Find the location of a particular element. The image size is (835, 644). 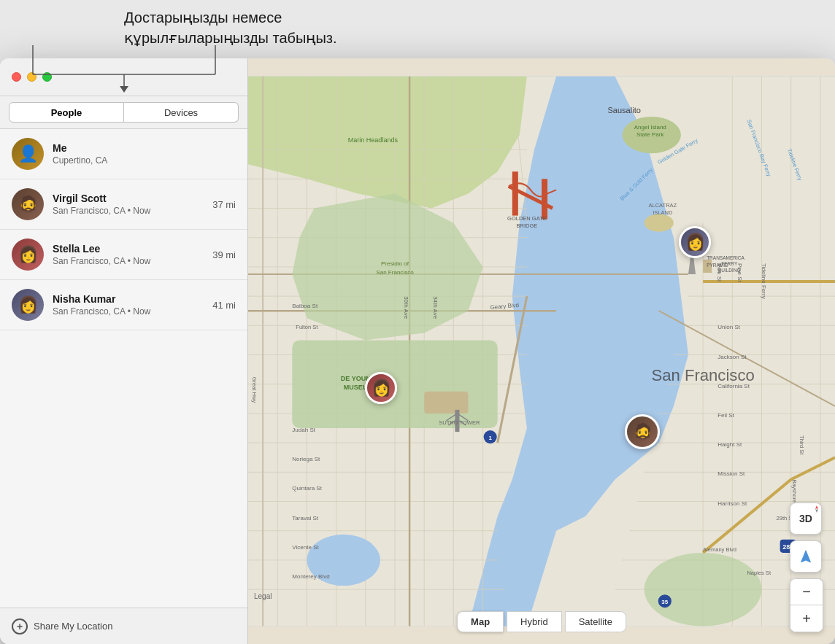

svg-text: 35 is located at coordinates (664, 602).